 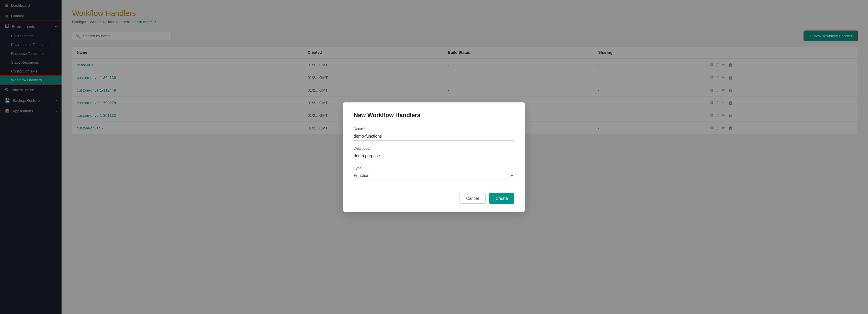 I want to click on cancel-button: Cancel, so click(x=472, y=198).